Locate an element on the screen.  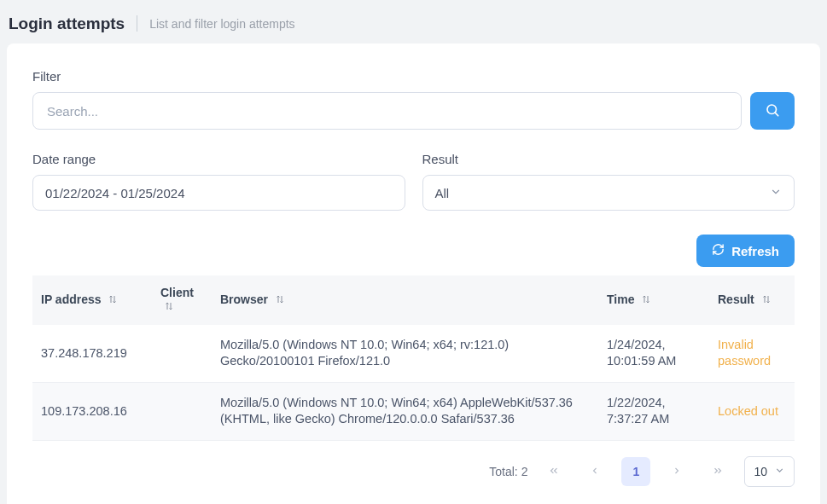
date-range-input: 01/22/2024 - 01/25/2024 is located at coordinates (218, 193).